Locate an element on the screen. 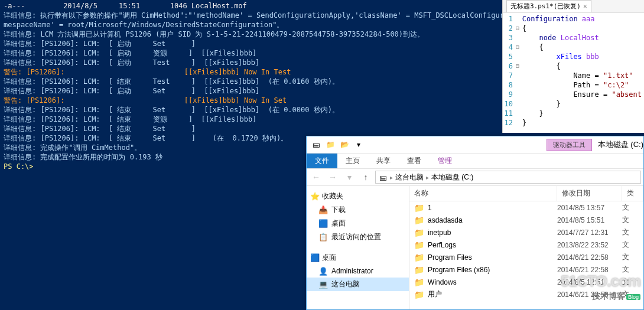 The width and height of the screenshot is (644, 310). table-row: 📁12014/8/5 13:57文 is located at coordinates (526, 208).